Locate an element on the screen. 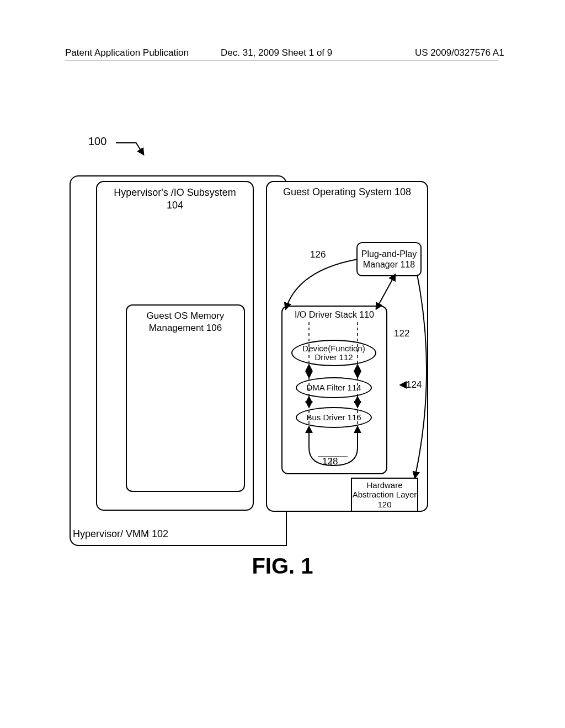 This screenshot has height=728, width=565. header-center: Dec. 31, 2009 Sheet 1 of 9 is located at coordinates (276, 53).